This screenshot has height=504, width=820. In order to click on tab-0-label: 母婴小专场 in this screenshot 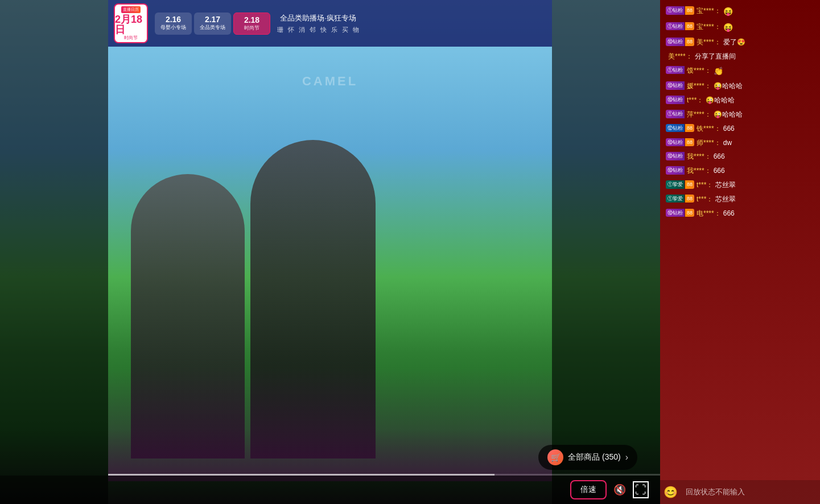, I will do `click(173, 27)`.